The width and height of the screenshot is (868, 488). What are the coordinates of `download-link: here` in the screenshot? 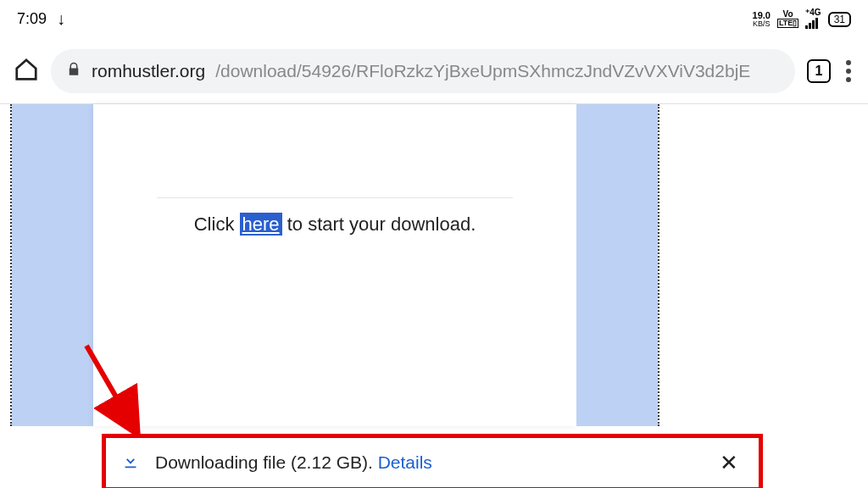 It's located at (261, 224).